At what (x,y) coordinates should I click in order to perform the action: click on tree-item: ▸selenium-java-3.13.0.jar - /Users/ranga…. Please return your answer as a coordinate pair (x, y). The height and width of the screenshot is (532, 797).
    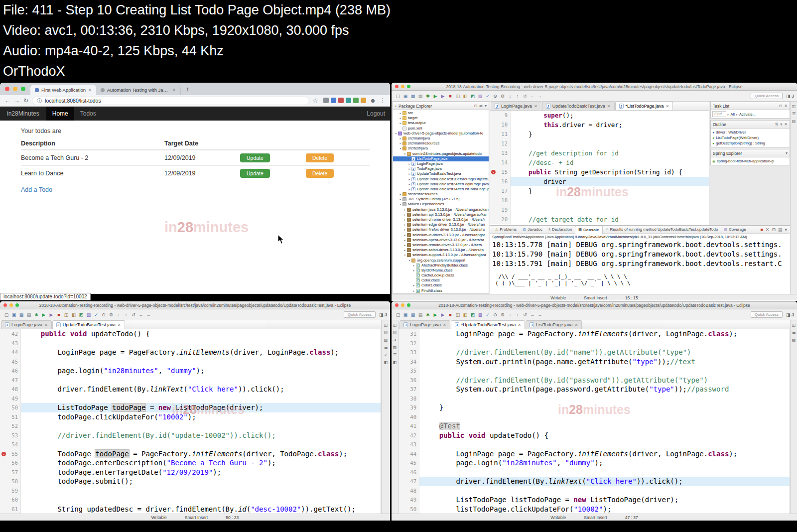
    Looking at the image, I should click on (441, 210).